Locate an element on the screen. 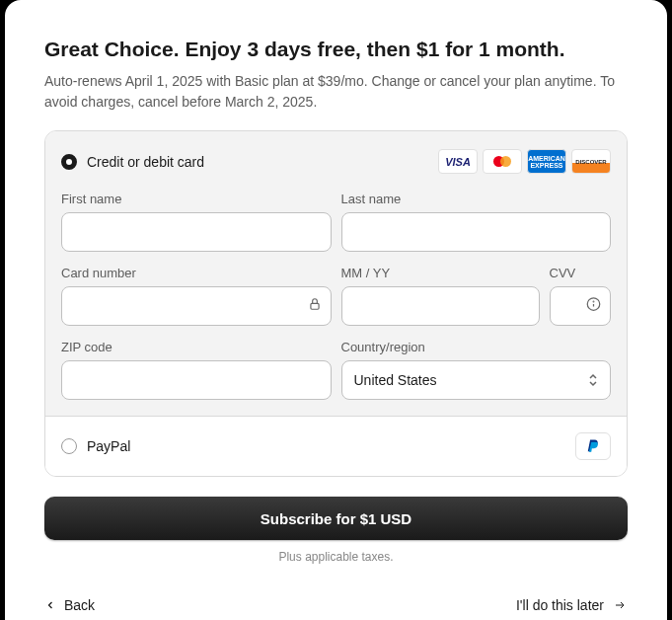 This screenshot has height=620, width=672. back-button: Back is located at coordinates (69, 605).